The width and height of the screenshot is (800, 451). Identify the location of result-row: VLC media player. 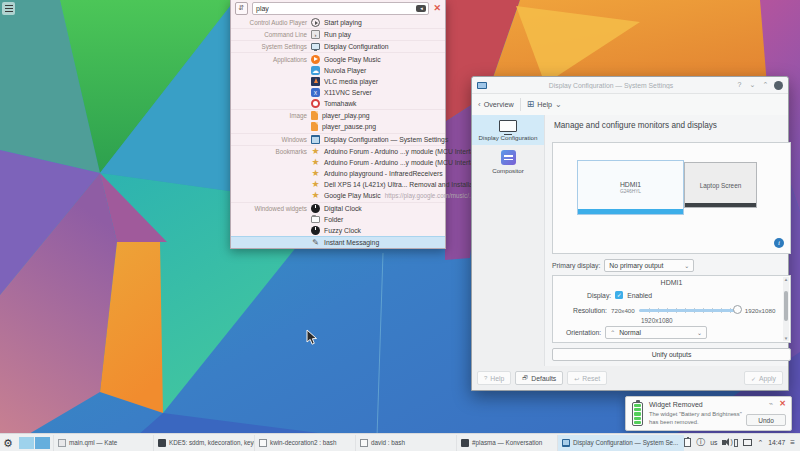
(338, 82).